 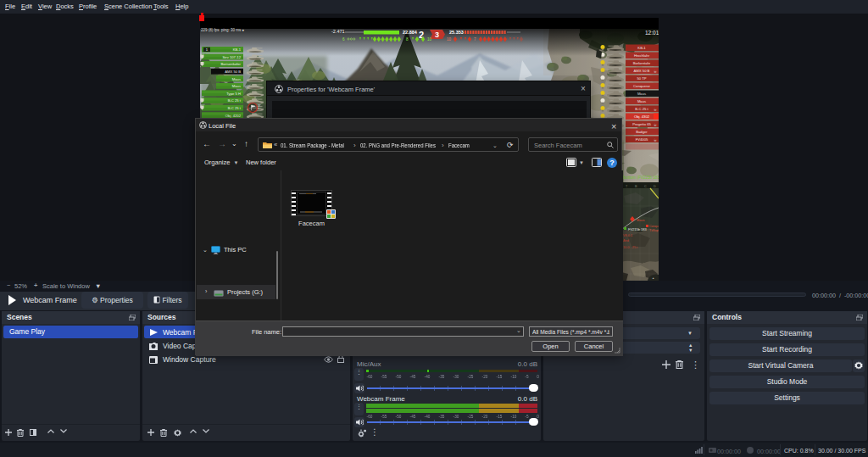 What do you see at coordinates (626, 241) in the screenshot?
I see `svg-text: And` at bounding box center [626, 241].